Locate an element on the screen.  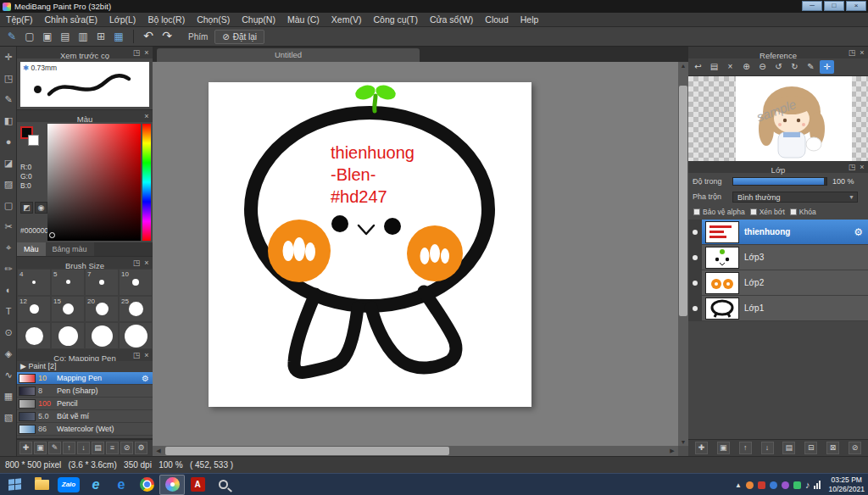
pencil-tool: ✏ is located at coordinates (8, 270).